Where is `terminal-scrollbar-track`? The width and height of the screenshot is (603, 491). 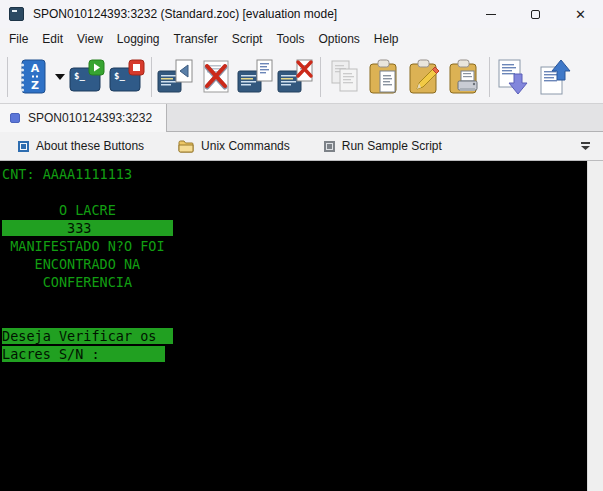
terminal-scrollbar-track is located at coordinates (595, 326).